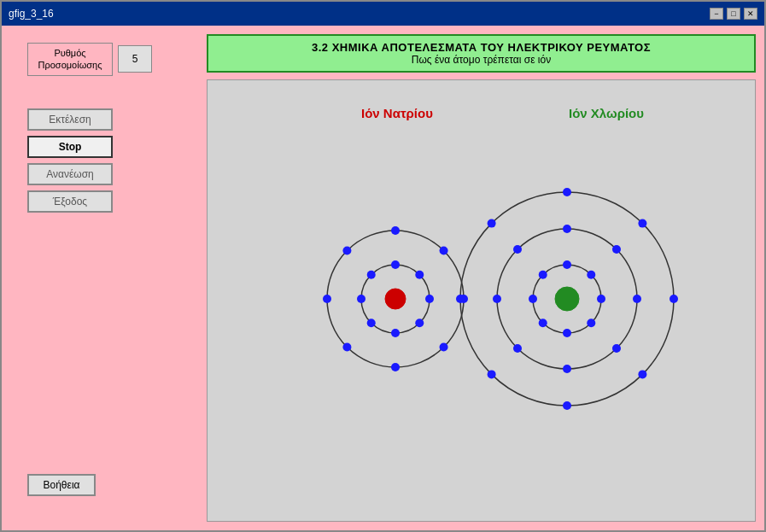  I want to click on exit-button: Έξοδος, so click(70, 202).